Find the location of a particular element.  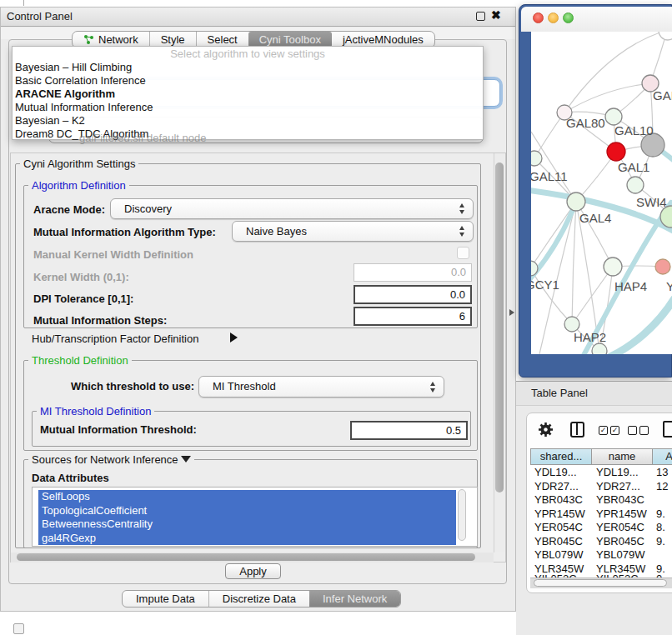

control-panel-titlebar is located at coordinates (258, 17).